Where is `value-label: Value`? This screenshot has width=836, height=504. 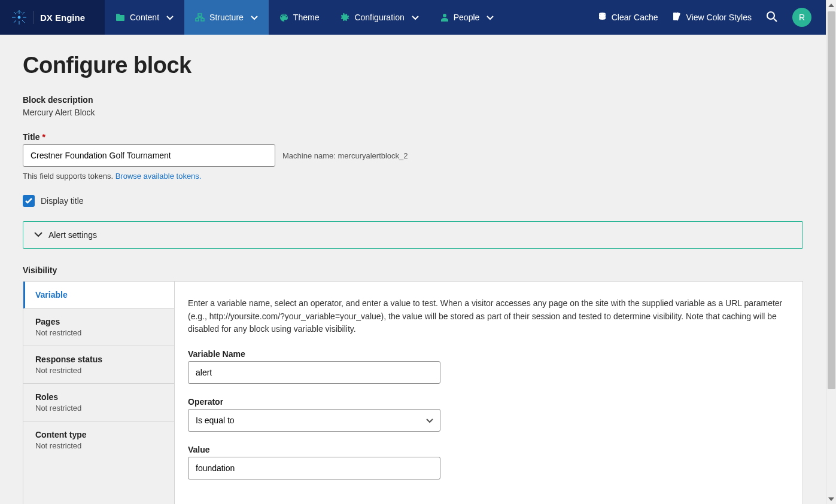
value-label: Value is located at coordinates (488, 450).